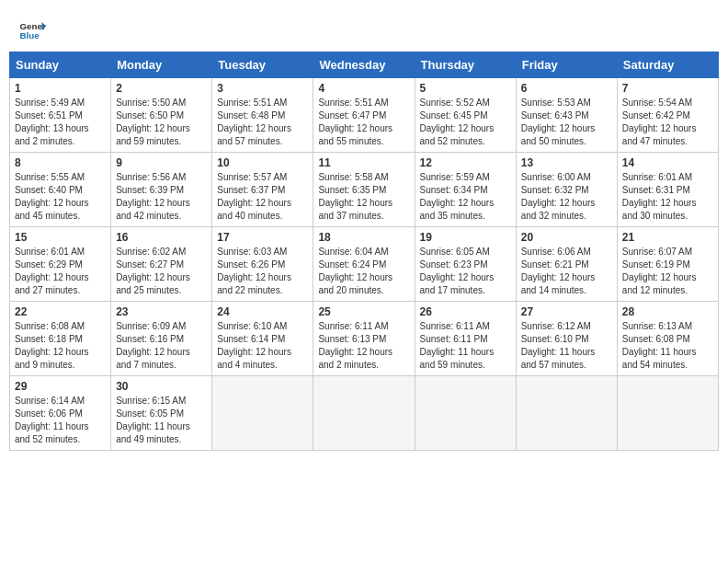  What do you see at coordinates (162, 197) in the screenshot?
I see `day-info: Sunrise: 5:56 AM Sunset: 6:39 PM Dayligh…` at bounding box center [162, 197].